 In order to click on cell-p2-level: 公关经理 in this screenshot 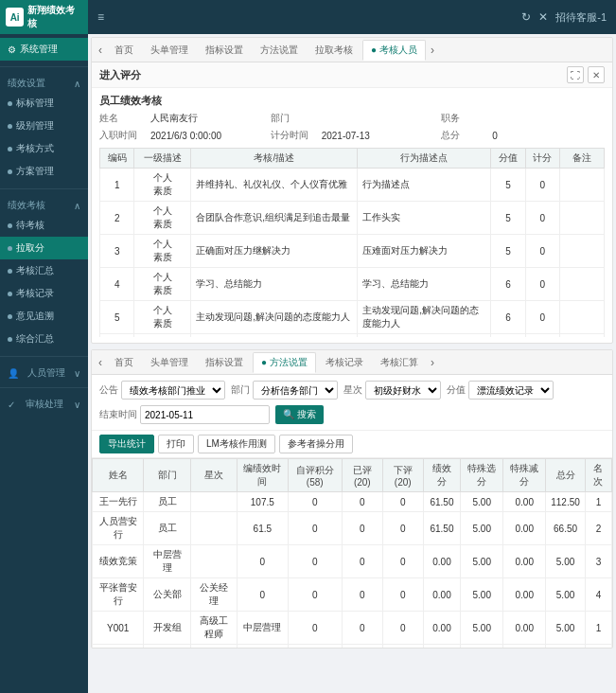, I will do `click(214, 595)`.